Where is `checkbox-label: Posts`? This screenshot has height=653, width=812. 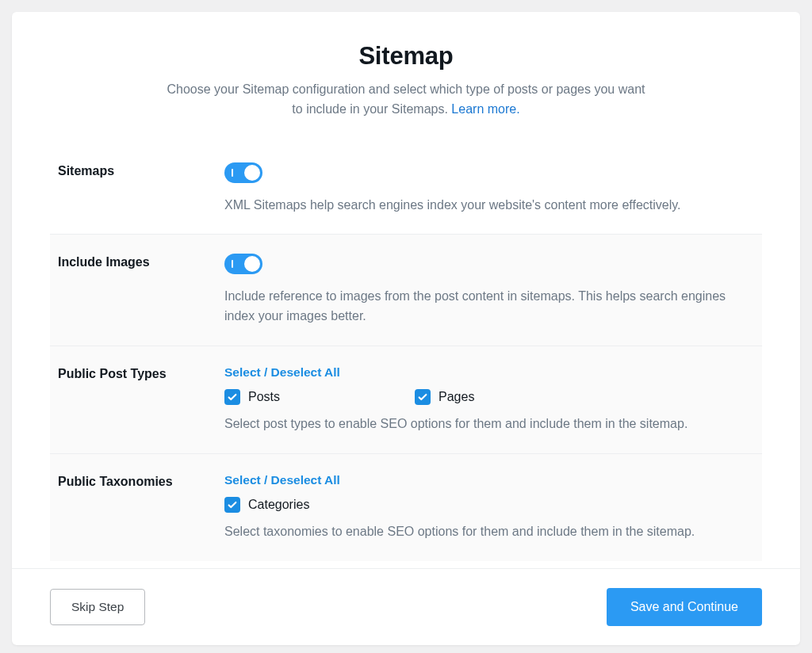 checkbox-label: Posts is located at coordinates (264, 397).